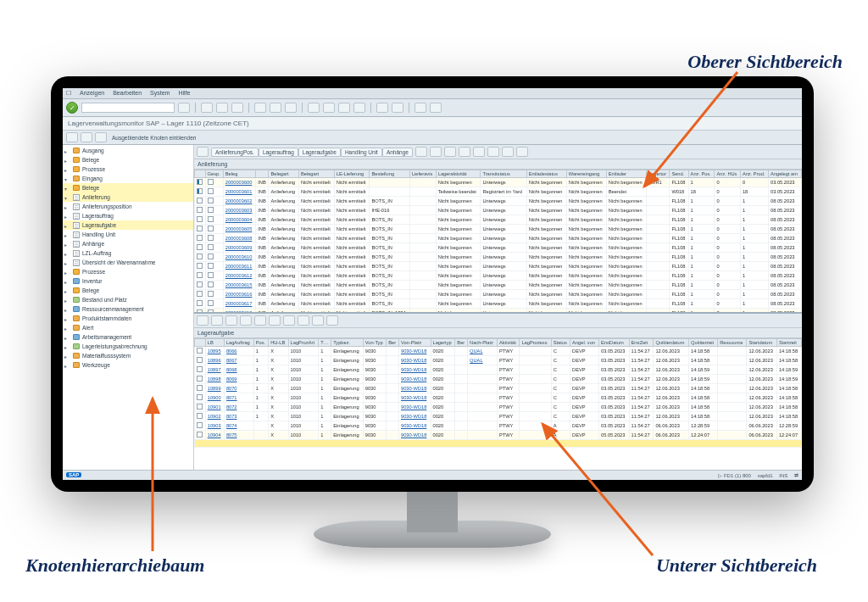  I want to click on tree-node: Übersicht der Warenannahme, so click(128, 263).